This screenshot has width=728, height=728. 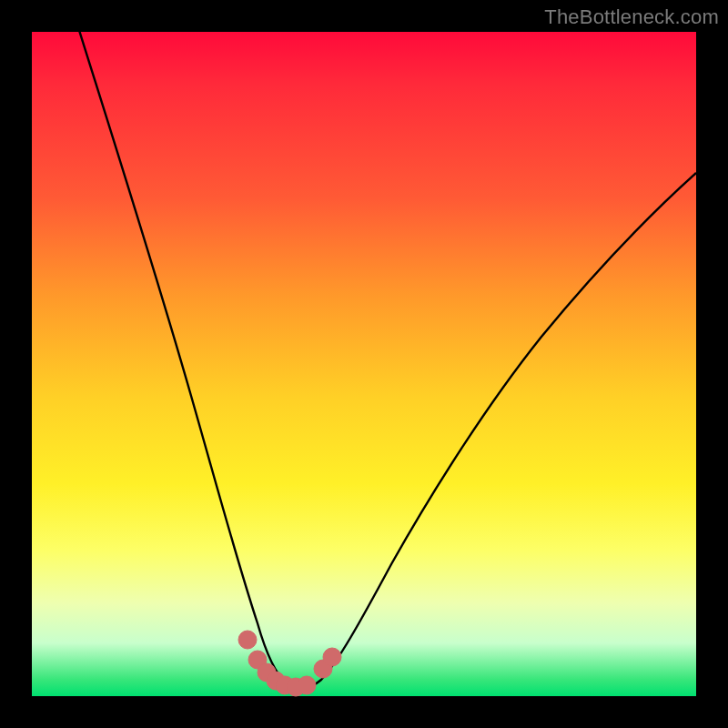 What do you see at coordinates (289, 663) in the screenshot?
I see `marker-dots` at bounding box center [289, 663].